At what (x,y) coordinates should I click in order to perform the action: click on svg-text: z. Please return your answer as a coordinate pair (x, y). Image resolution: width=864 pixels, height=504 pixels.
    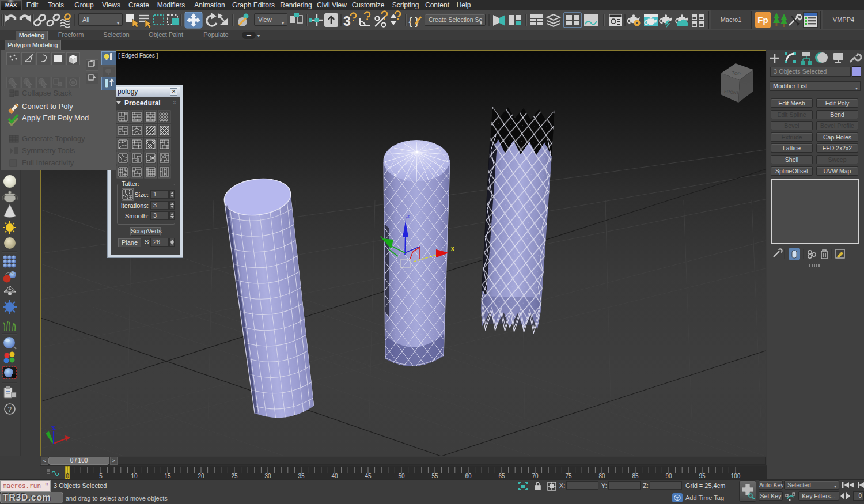
    Looking at the image, I should click on (408, 217).